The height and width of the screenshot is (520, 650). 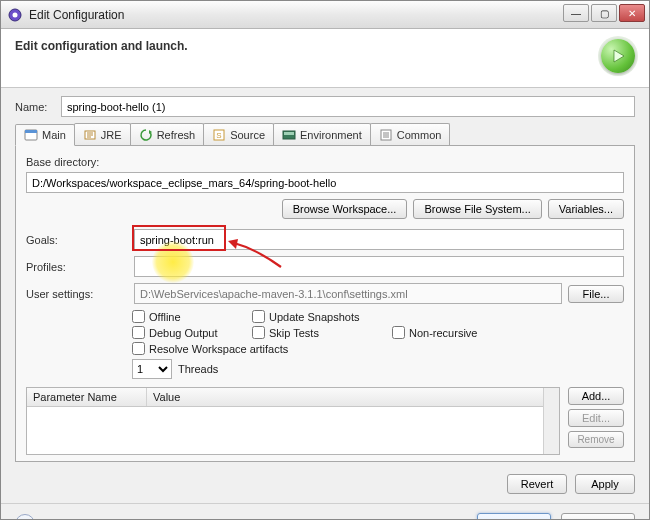 What do you see at coordinates (386, 135) in the screenshot?
I see `common-tab-icon` at bounding box center [386, 135].